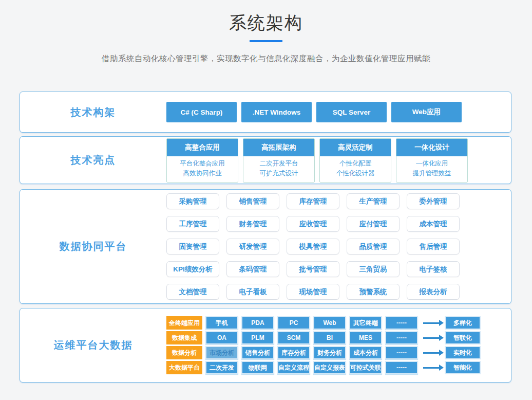 The image size is (532, 400). Describe the element at coordinates (265, 160) in the screenshot. I see `section-tech-highlights: 技术亮点 高整合应用平台化整合应用高效协同作业高拓展架构二次开发平台可扩充式设计…` at that location.